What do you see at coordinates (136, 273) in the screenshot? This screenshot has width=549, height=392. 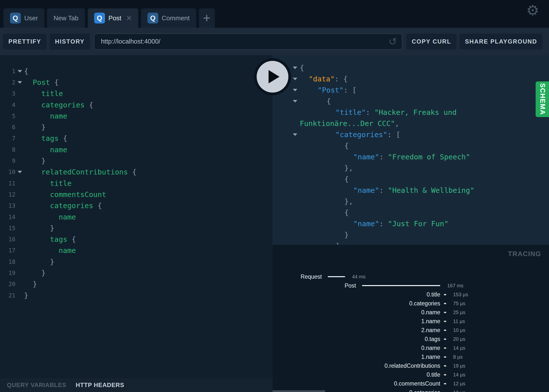 I see `query-line: 19 }` at bounding box center [136, 273].